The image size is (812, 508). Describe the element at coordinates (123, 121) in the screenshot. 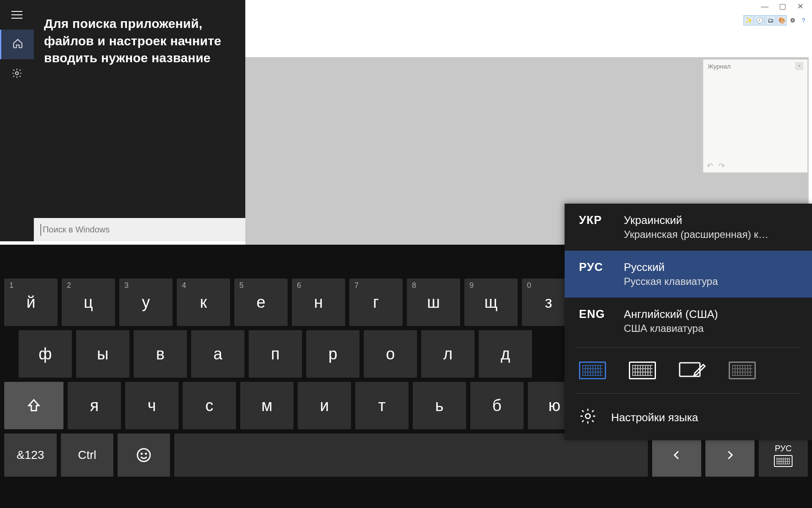

I see `start-search-panel: Для поиска приложений, файлов и настроек…` at that location.